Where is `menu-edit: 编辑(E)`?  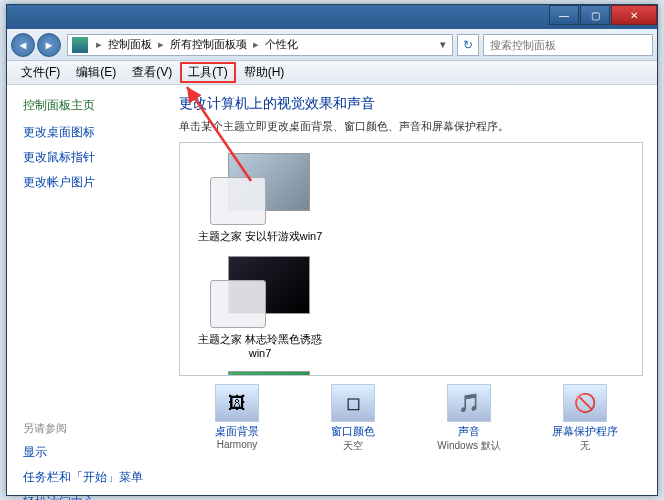 menu-edit: 编辑(E) is located at coordinates (96, 72).